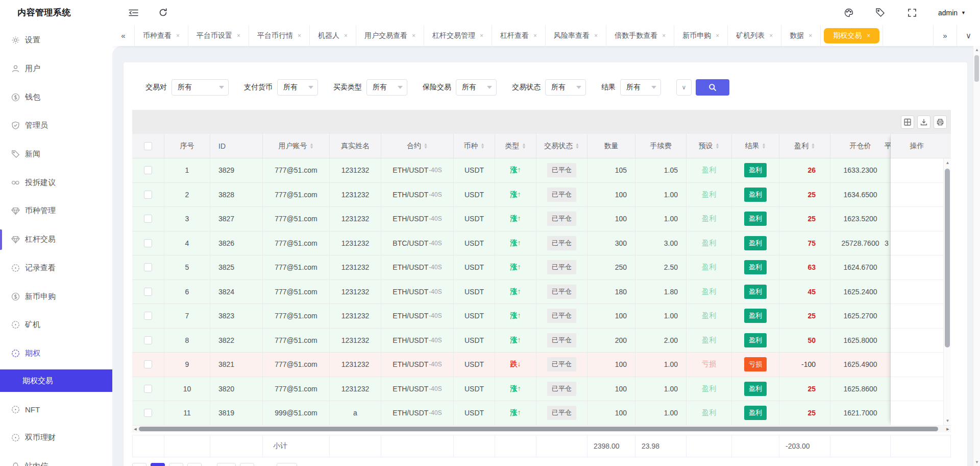  What do you see at coordinates (542, 429) in the screenshot?
I see `table-horizontal-scrollbar: ◀ ▶` at bounding box center [542, 429].